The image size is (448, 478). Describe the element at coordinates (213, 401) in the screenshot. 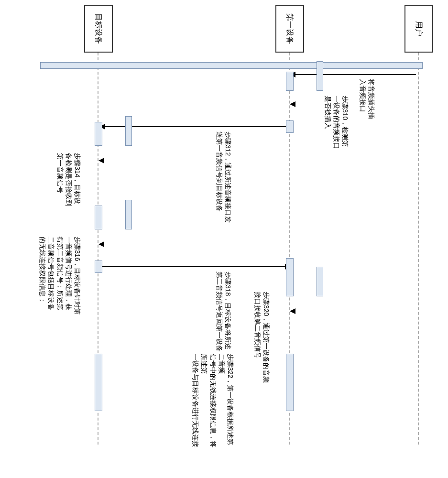

I see `label-step322: 步骤322，第一设备根据所述第二音频 信号中的无线连接权限信息，将所述第 一设备…` at that location.